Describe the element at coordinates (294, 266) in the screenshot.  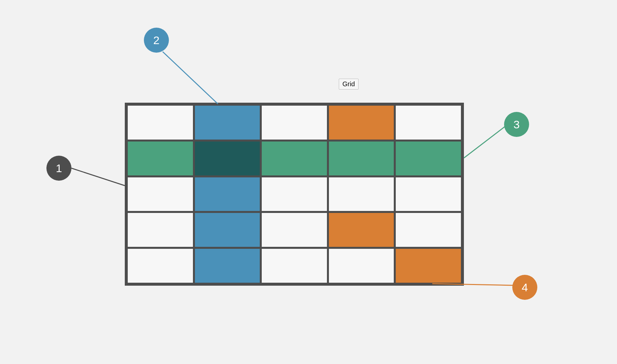
I see `grid-cell-r4-c2` at that location.